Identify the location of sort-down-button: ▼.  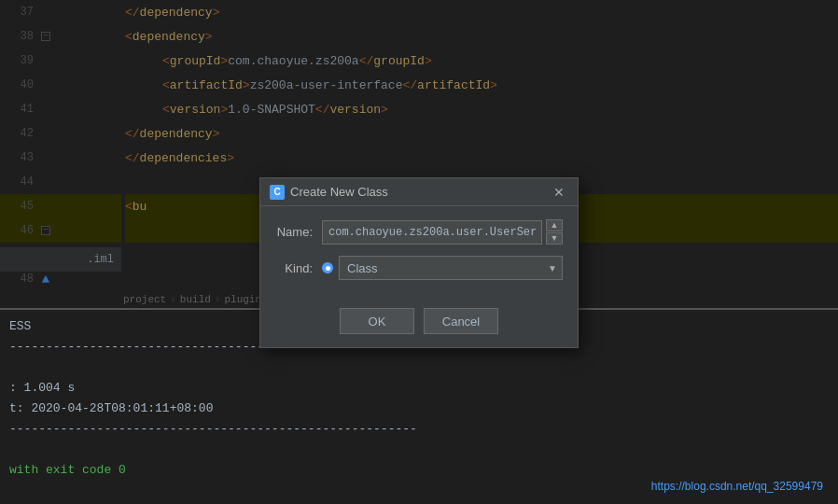
(554, 239).